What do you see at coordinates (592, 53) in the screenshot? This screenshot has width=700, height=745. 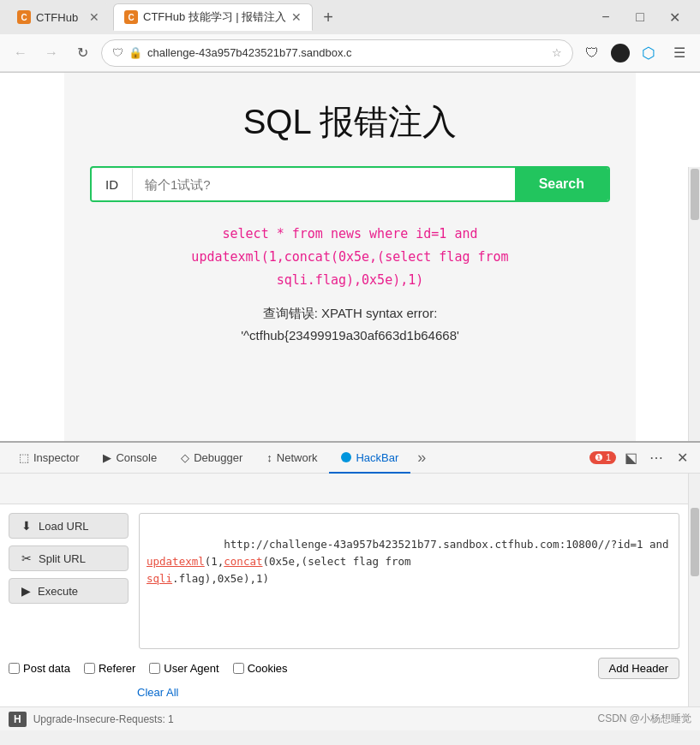 I see `pocket-icon: 🛡` at bounding box center [592, 53].